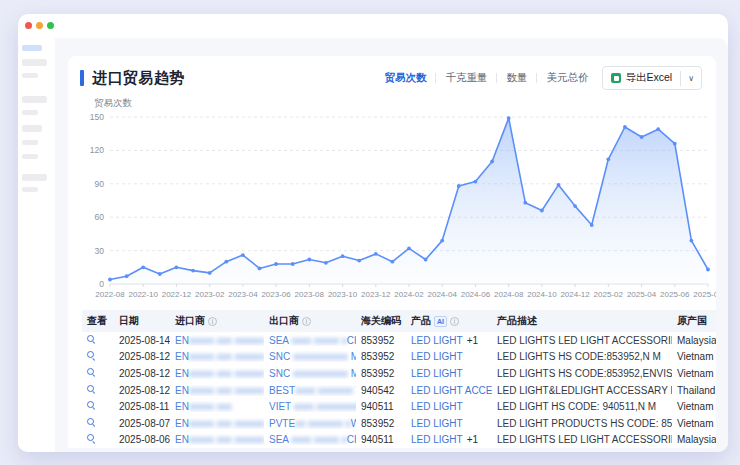 The height and width of the screenshot is (465, 740). I want to click on product-description-cell: LED LIGHT&LEDLIGHT ACCESSARY HS CODE: 94…, so click(582, 390).